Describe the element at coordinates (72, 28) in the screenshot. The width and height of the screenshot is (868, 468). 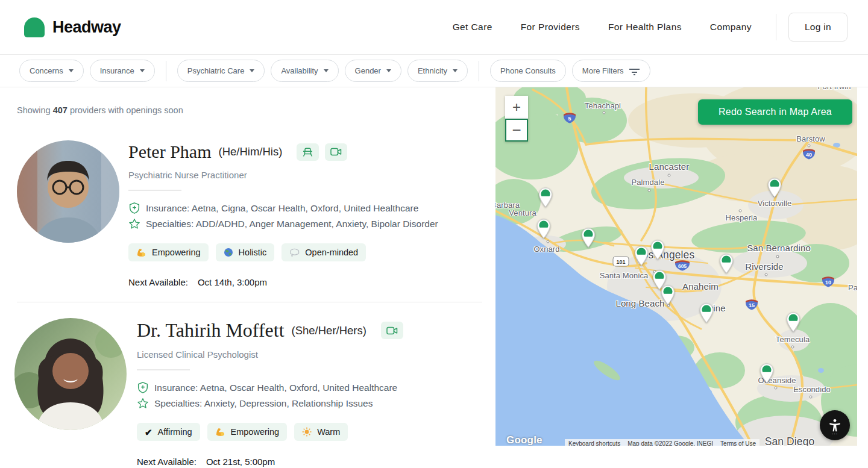
I see `headway-logo: Headway` at that location.